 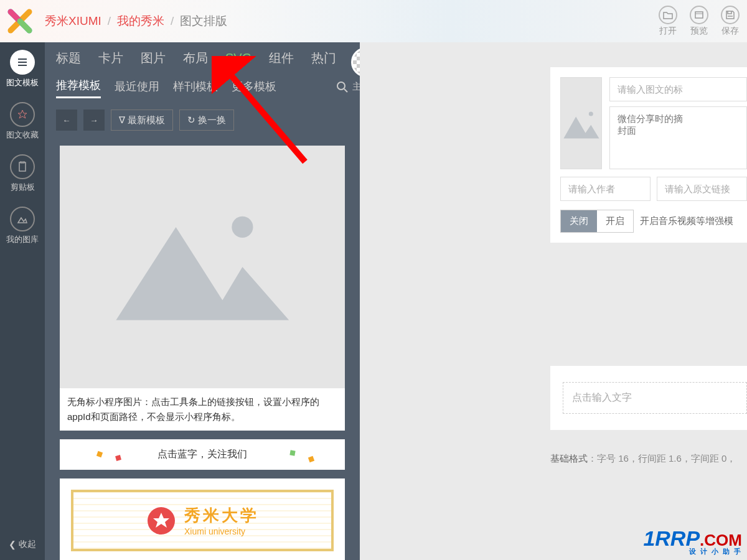 I want to click on sidebar-item-favorites: 图文收藏, so click(x=22, y=121).